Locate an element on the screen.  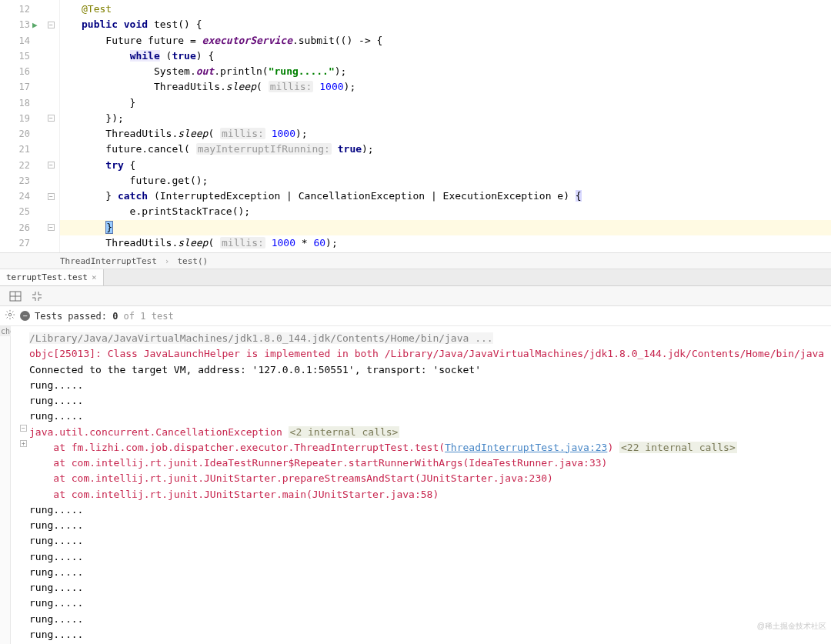
layout-icon is located at coordinates (15, 296).